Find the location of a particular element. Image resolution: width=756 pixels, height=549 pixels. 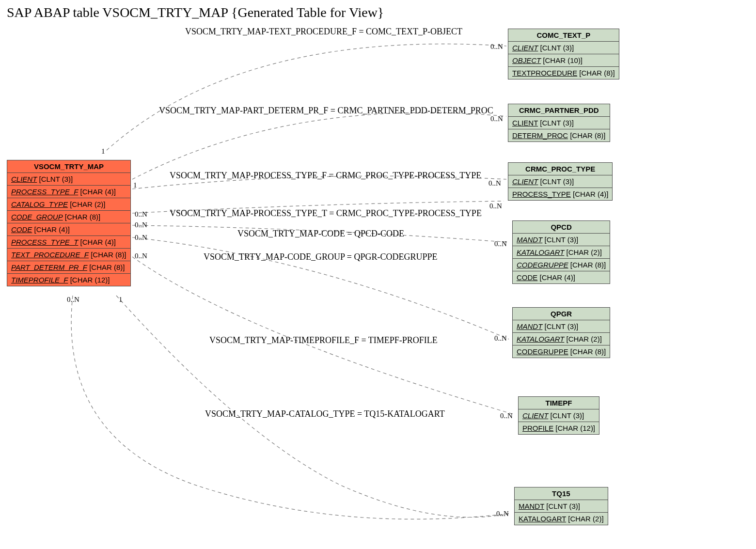

entity-tq15: TQ15 MANDT [CLNT (3)] KATALOGART [CHAR (… is located at coordinates (561, 506).